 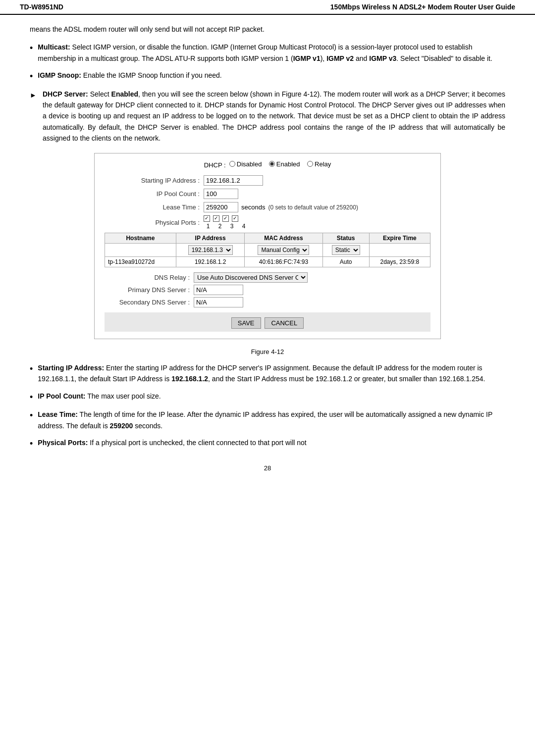 What do you see at coordinates (271, 397) in the screenshot?
I see `ip-pool-desc: IP Pool Count: The max user pool size.` at bounding box center [271, 397].